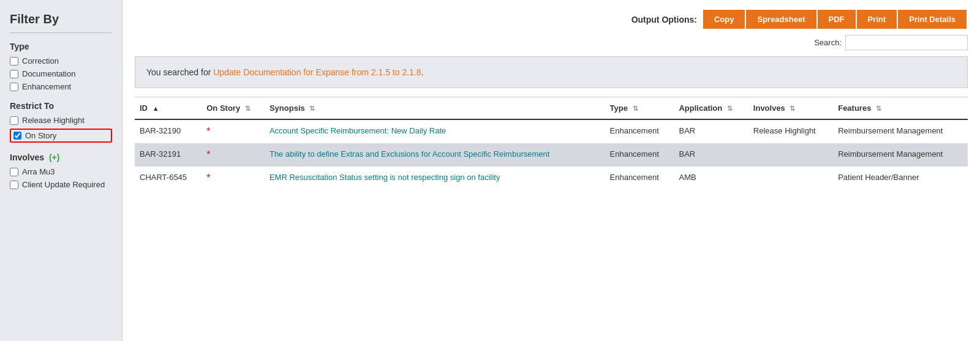 Image resolution: width=980 pixels, height=341 pixels. I want to click on sidebar-title: Filter By, so click(61, 20).